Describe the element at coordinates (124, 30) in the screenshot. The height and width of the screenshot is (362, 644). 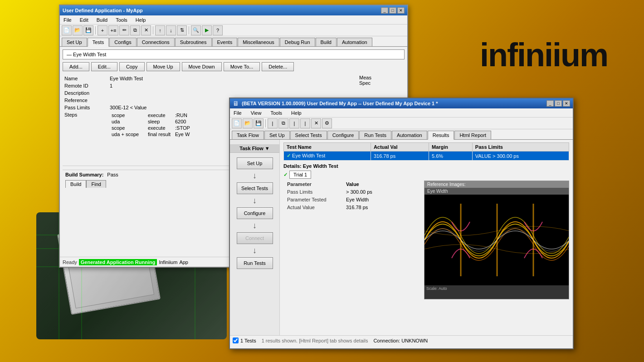
I see `toolbar-edit: ✏` at that location.